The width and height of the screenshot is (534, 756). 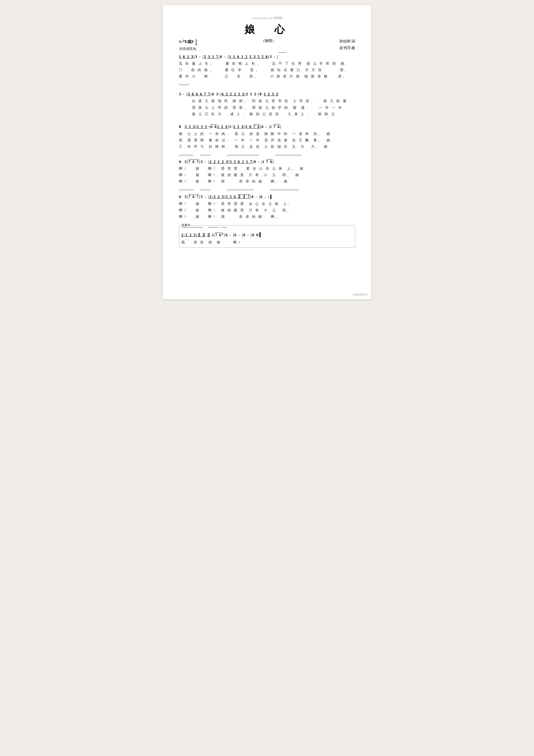 What do you see at coordinates (267, 101) in the screenshot?
I see `lyrics-2-1: 从 孩 儿 落 地 吃 娘 奶， 到 孩 儿 背 书 包 上 学 堂， 孩 儿 …` at bounding box center [267, 101].